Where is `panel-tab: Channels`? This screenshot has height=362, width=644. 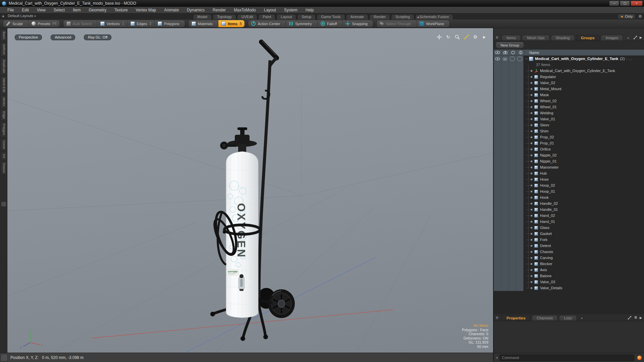 panel-tab: Channels is located at coordinates (545, 318).